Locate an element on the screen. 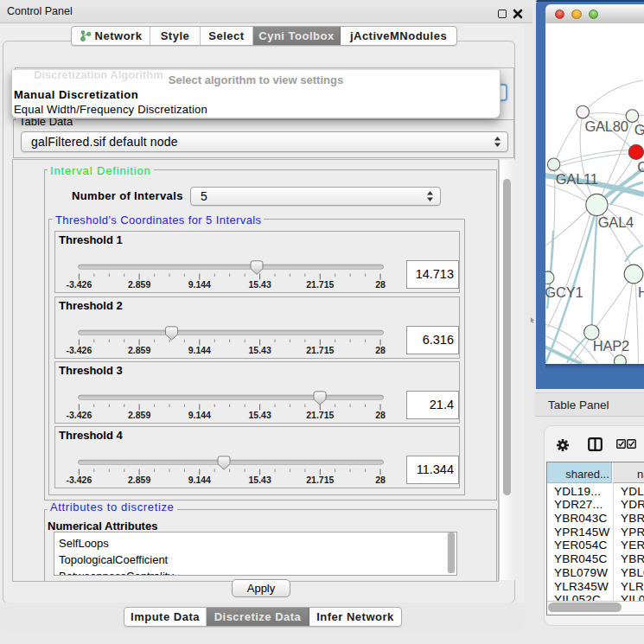 The width and height of the screenshot is (644, 644). svg-text: HAP2 is located at coordinates (611, 346).